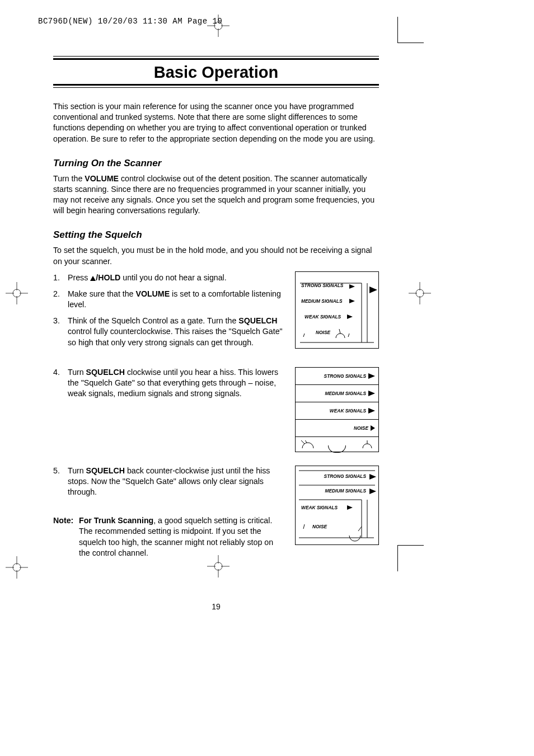 This screenshot has width=534, height=756. I want to click on step-5-note-text: 5. Turn SQUELCH back counter-clockwise j…, so click(174, 512).